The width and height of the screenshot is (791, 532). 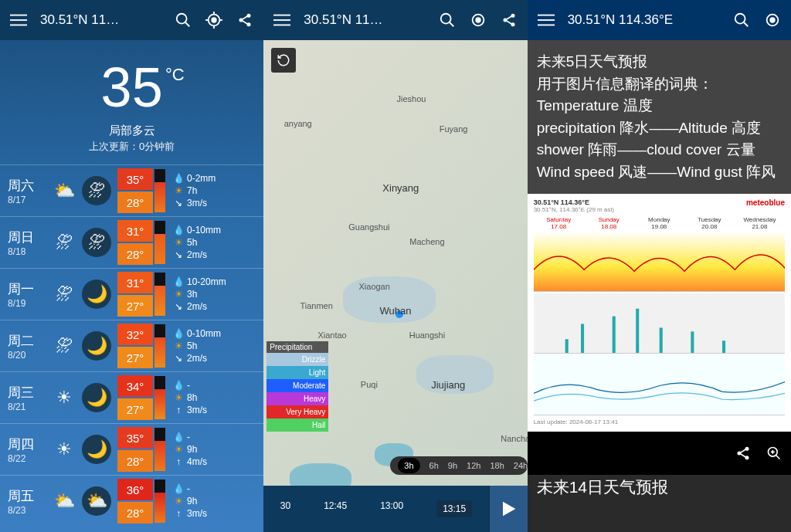 I want to click on forecast-row: 周五 8/23 ⛅ ⛅ 36° 28° 💧- ☀9h ↑3m/s, so click(x=131, y=500).